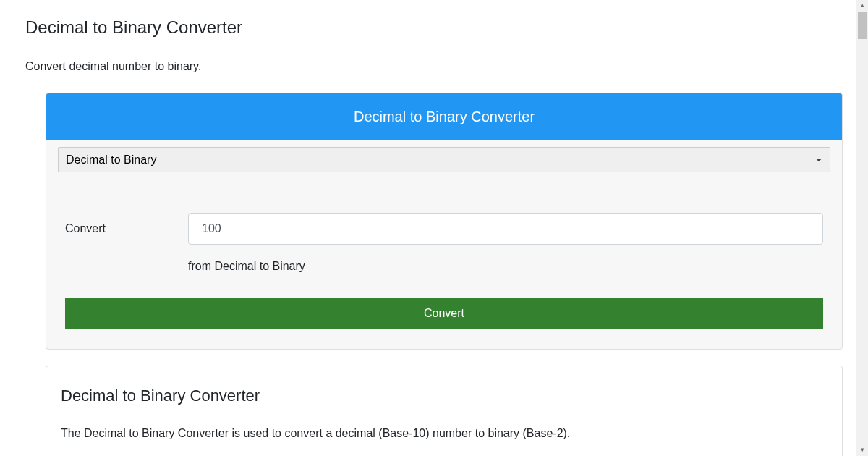 The width and height of the screenshot is (868, 456). Describe the element at coordinates (862, 6) in the screenshot. I see `scroll-up-arrow: ▴` at that location.